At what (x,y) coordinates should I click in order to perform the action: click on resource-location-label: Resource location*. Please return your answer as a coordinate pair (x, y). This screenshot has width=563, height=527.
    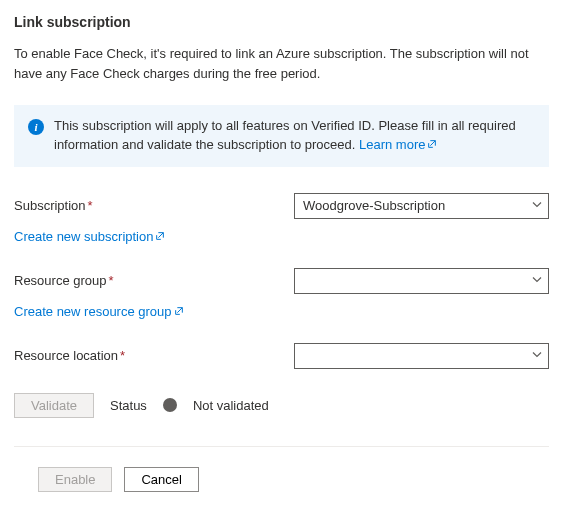
    Looking at the image, I should click on (154, 356).